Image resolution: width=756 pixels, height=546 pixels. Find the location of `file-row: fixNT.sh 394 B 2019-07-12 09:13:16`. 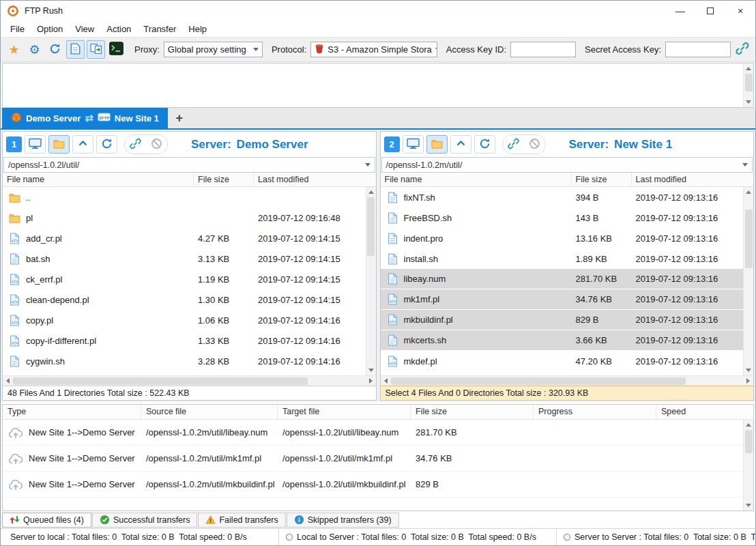

file-row: fixNT.sh 394 B 2019-07-12 09:13:16 is located at coordinates (562, 197).